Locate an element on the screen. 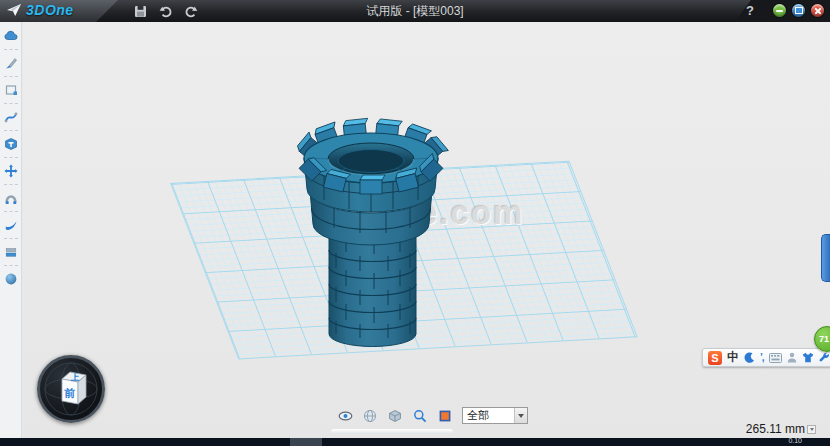 The width and height of the screenshot is (830, 446). selection-filter-value: 全部 is located at coordinates (488, 416).